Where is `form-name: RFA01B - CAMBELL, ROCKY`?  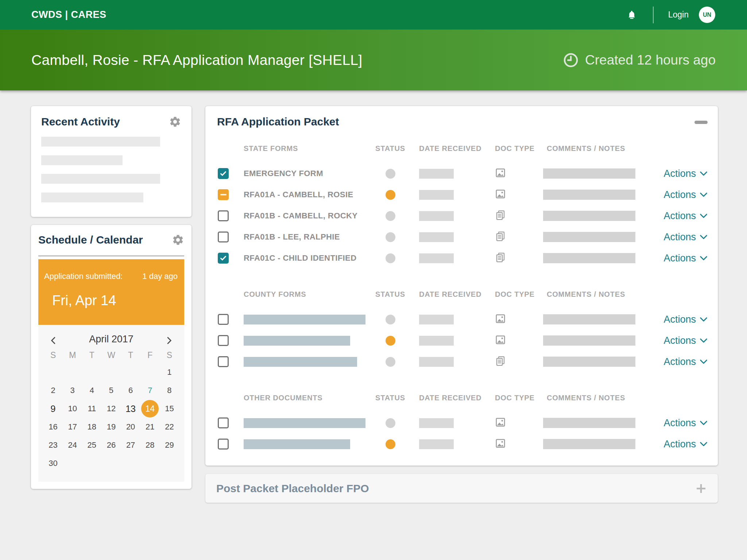
form-name: RFA01B - CAMBELL, ROCKY is located at coordinates (305, 216).